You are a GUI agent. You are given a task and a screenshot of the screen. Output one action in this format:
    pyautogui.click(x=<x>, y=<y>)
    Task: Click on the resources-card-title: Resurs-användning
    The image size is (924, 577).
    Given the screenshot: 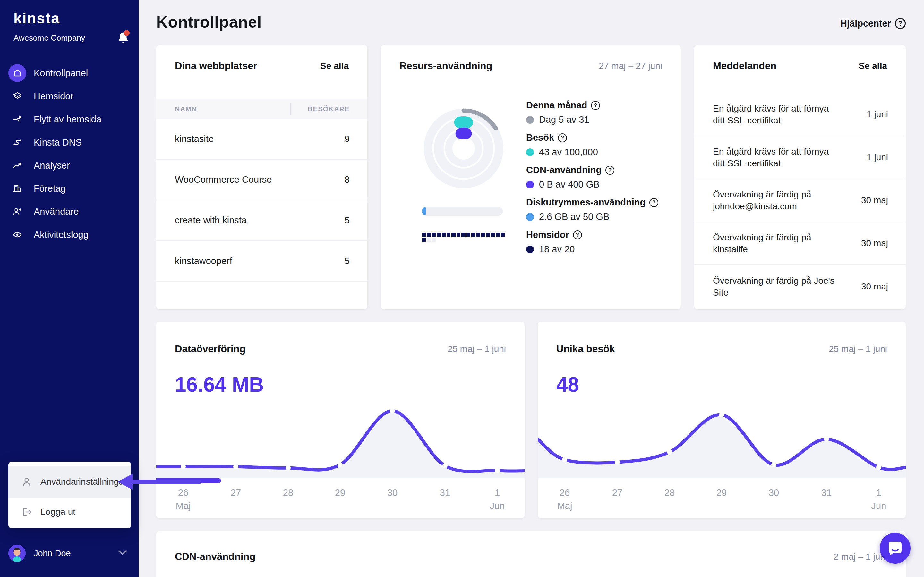 What is the action you would take?
    pyautogui.click(x=446, y=66)
    